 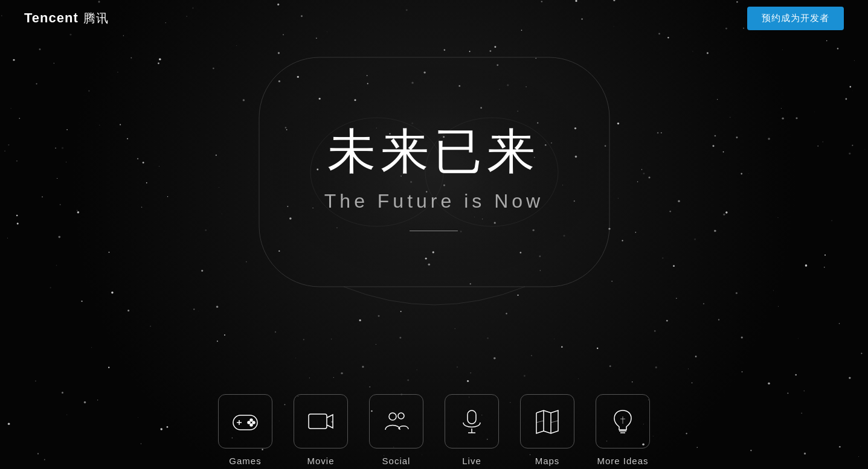 I want to click on nav-item-movie: Movie, so click(x=321, y=430).